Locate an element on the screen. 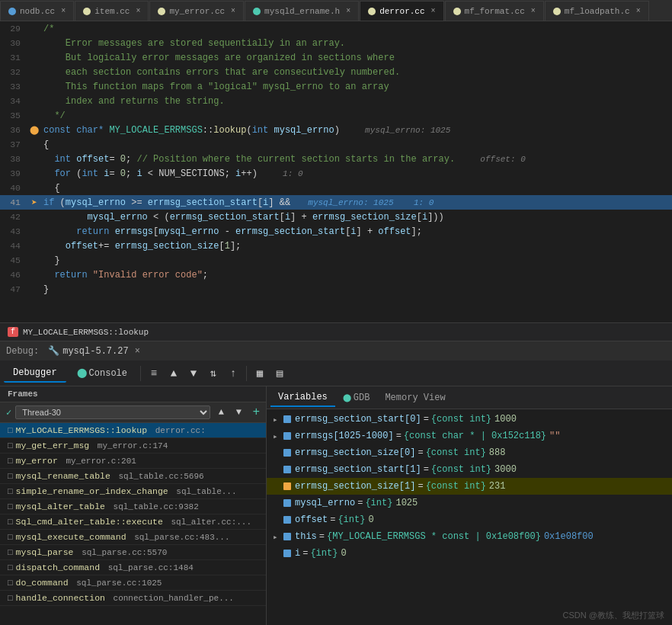  var-expand-7: ▸ is located at coordinates (278, 537).